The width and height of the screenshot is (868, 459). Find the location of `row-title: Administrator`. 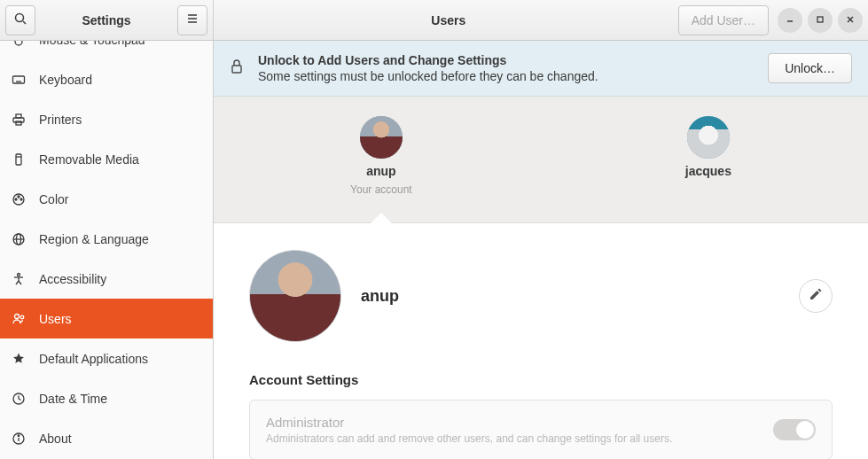

row-title: Administrator is located at coordinates (469, 422).